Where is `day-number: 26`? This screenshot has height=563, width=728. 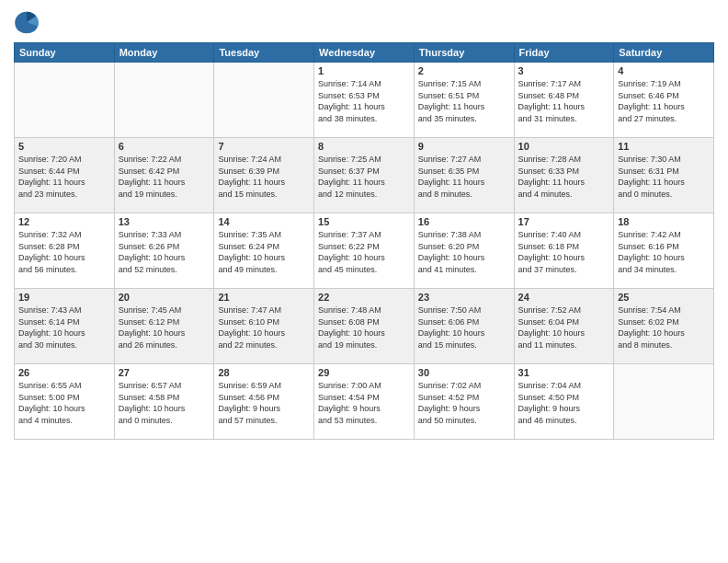 day-number: 26 is located at coordinates (64, 373).